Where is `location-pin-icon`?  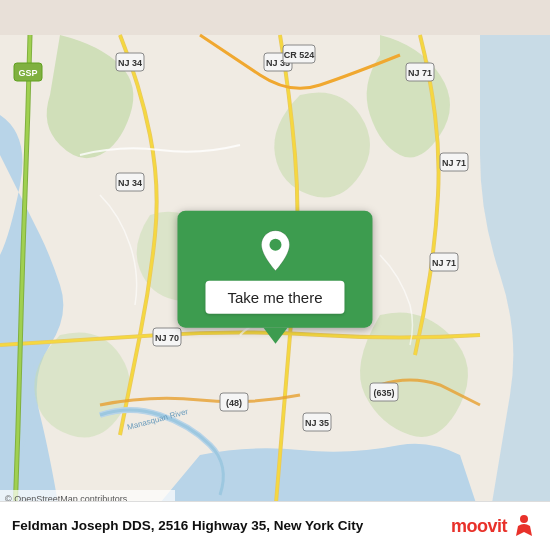
location-pin-icon is located at coordinates (275, 251).